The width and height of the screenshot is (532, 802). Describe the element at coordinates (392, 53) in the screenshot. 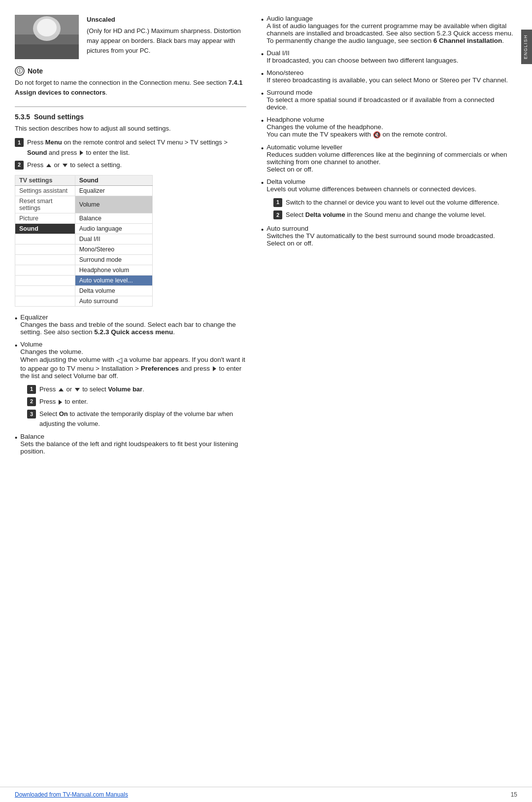

I see `dual-title: Dual I/II` at that location.